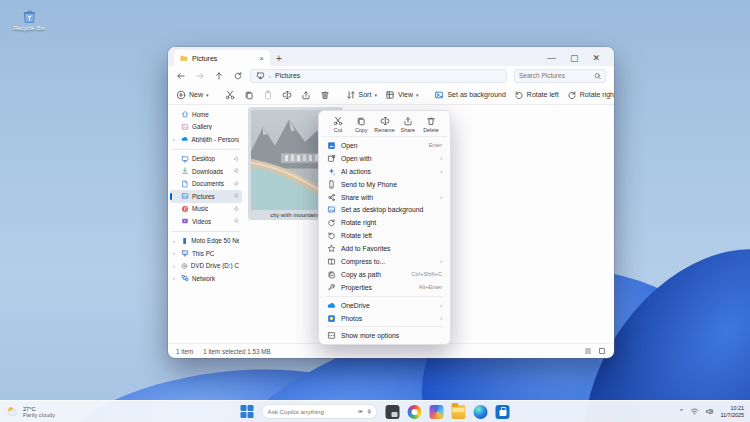  What do you see at coordinates (384, 288) in the screenshot?
I see `menu-item-properties: Properties Alt+Enter` at bounding box center [384, 288].